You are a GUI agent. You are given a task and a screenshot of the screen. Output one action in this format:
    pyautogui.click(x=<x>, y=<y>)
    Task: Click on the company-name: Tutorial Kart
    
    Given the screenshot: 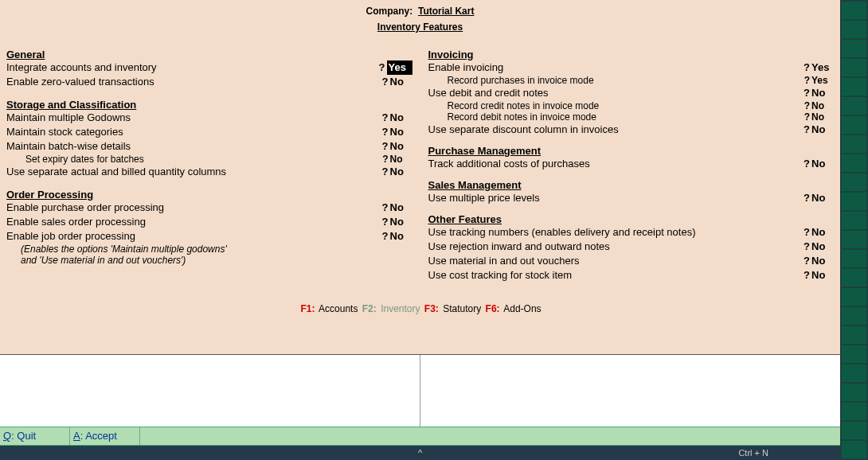 What is the action you would take?
    pyautogui.click(x=446, y=11)
    